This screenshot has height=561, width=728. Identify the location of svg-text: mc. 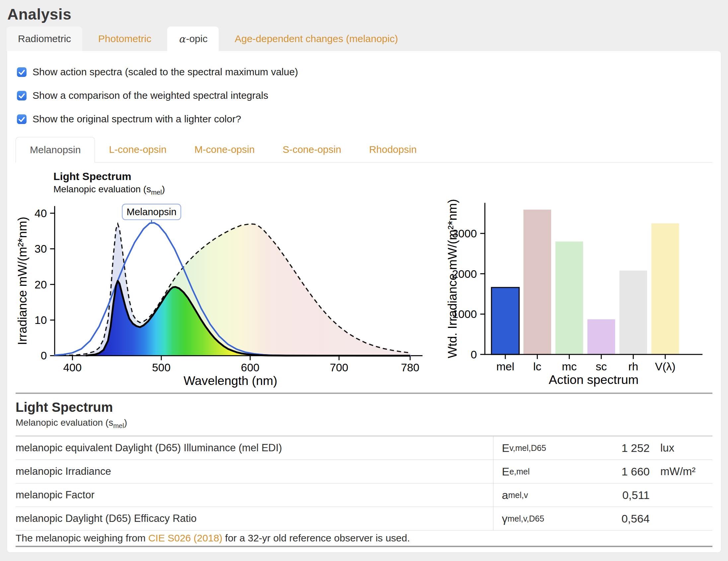
(569, 366).